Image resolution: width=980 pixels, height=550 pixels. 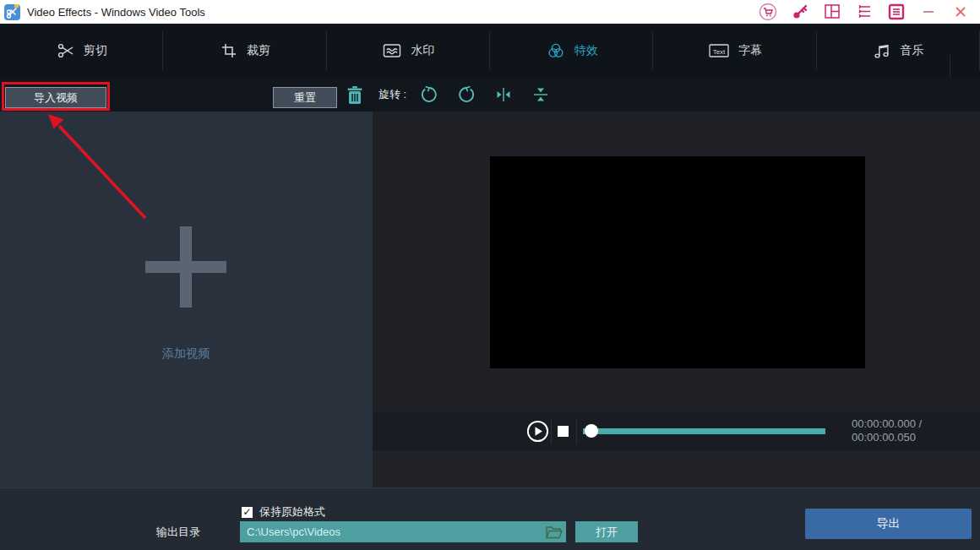 I want to click on rotate-toolbar: 旋转 :, so click(x=676, y=95).